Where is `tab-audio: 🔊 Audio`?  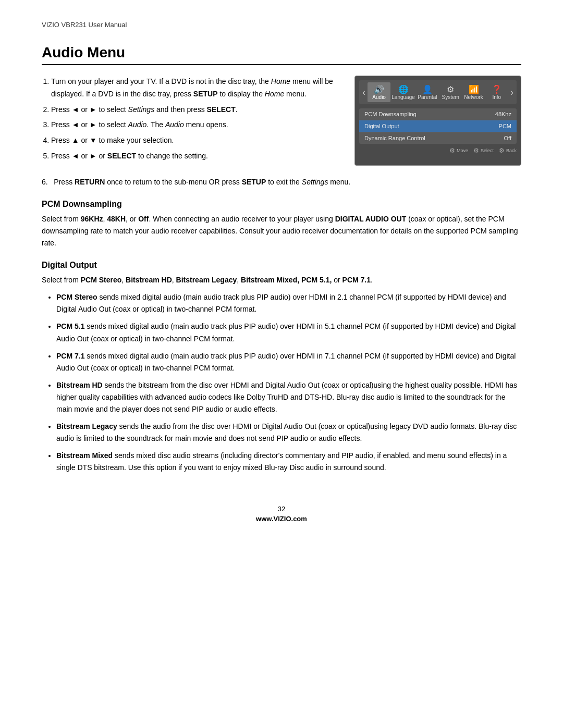
tab-audio: 🔊 Audio is located at coordinates (379, 92).